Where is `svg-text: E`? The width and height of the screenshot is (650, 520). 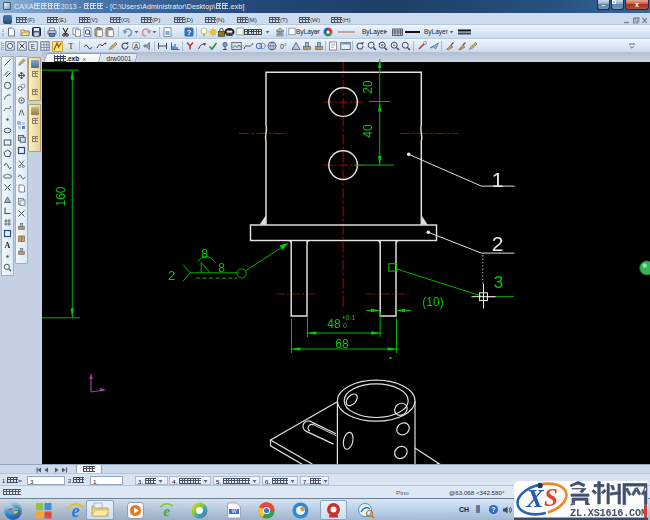 svg-text: E is located at coordinates (34, 46).